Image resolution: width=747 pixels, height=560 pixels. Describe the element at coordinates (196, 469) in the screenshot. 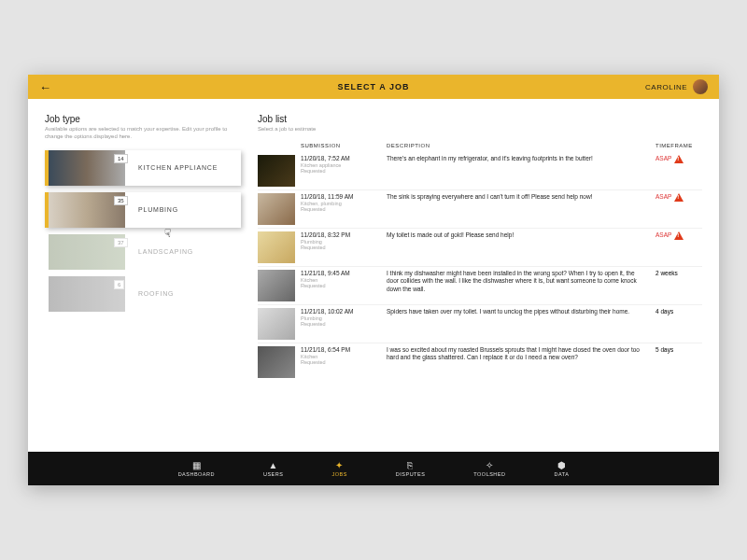

I see `nav-item-dashboard: ▦DASHBOARD` at that location.